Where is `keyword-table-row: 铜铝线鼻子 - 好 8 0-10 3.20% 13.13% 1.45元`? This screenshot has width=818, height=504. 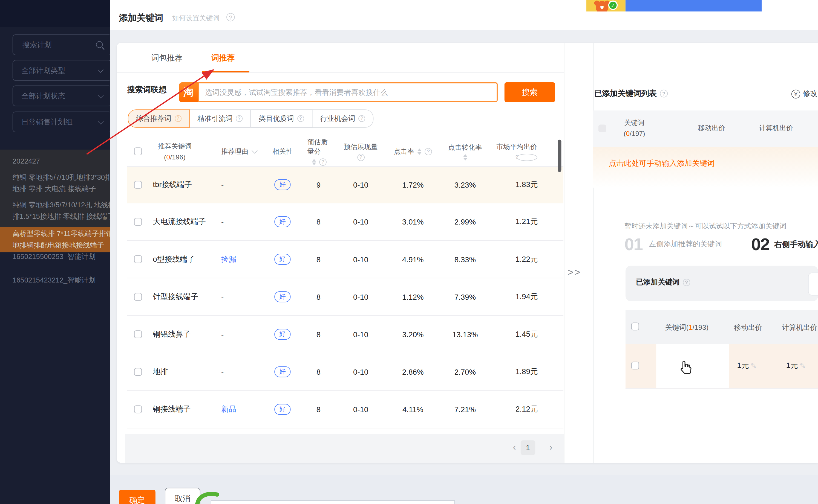 keyword-table-row: 铜铝线鼻子 - 好 8 0-10 3.20% 13.13% 1.45元 is located at coordinates (346, 335).